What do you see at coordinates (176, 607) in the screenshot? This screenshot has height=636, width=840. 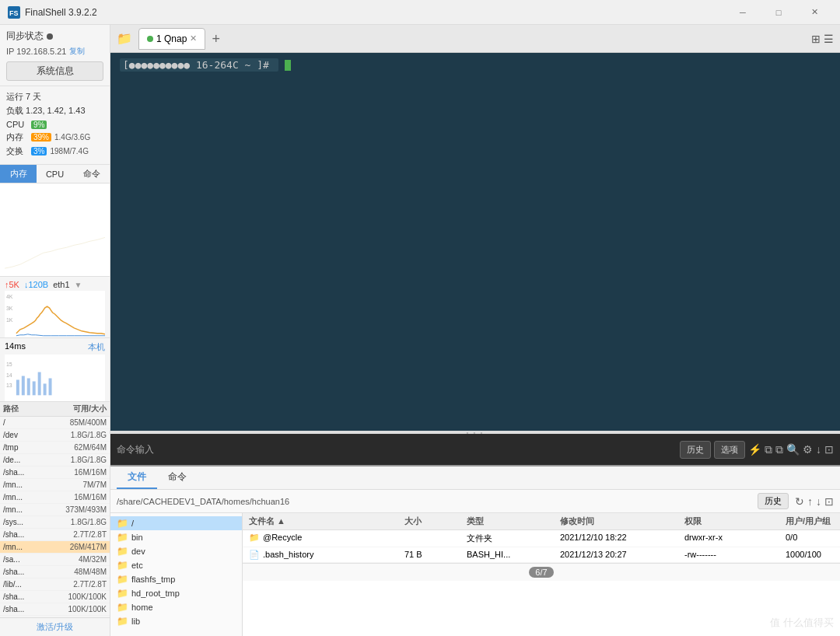 I see `tree-item: 📁home` at bounding box center [176, 607].